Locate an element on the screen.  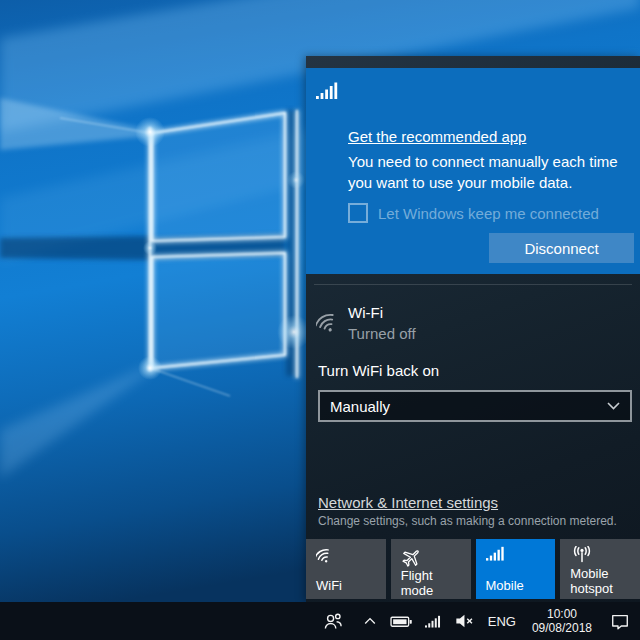
disconnect-button: Disconnect is located at coordinates (562, 248).